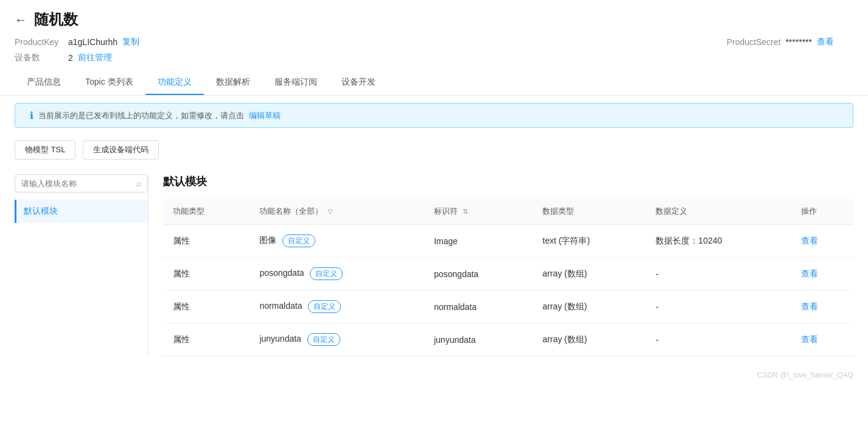  Describe the element at coordinates (754, 42) in the screenshot. I see `product-secret-label: ProductSecret` at that location.